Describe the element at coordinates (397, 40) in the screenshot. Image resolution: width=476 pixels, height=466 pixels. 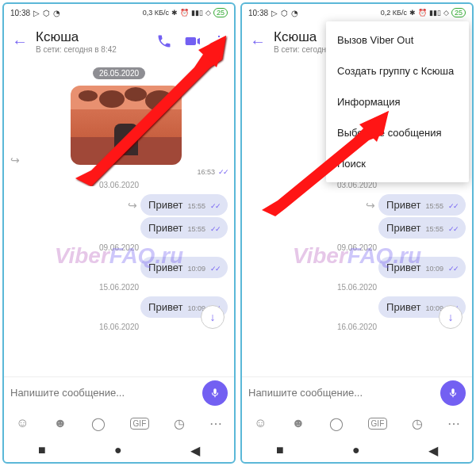
I see `menu-viber-out: Вызов Viber Out` at that location.